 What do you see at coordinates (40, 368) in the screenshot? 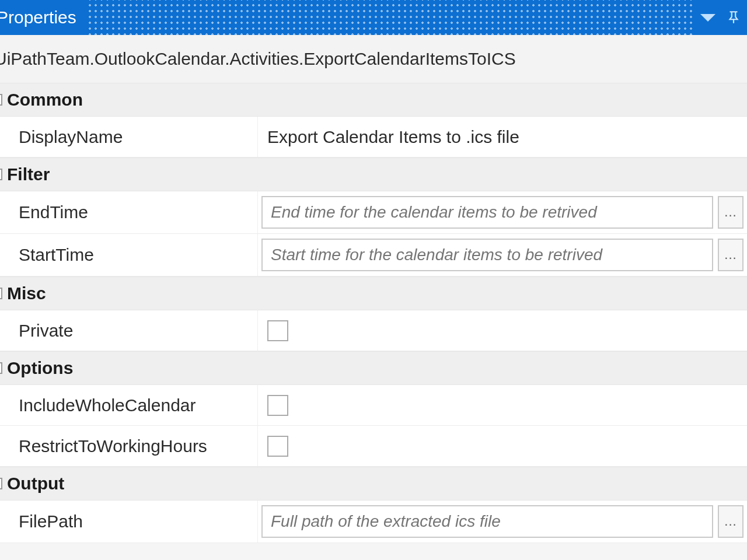
I see `category-label: Options` at bounding box center [40, 368].